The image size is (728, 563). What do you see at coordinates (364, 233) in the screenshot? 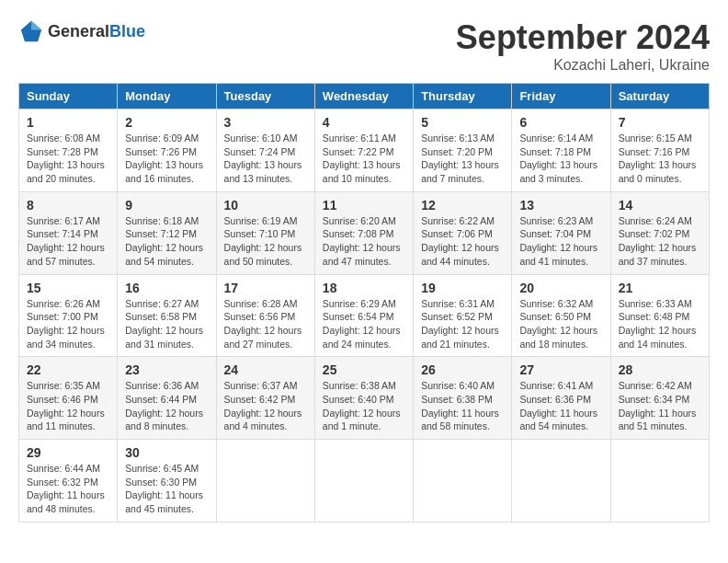
I see `calendar-row: 8Sunrise: 6:17 AMSunset: 7:14 PMDaylight…` at bounding box center [364, 233].